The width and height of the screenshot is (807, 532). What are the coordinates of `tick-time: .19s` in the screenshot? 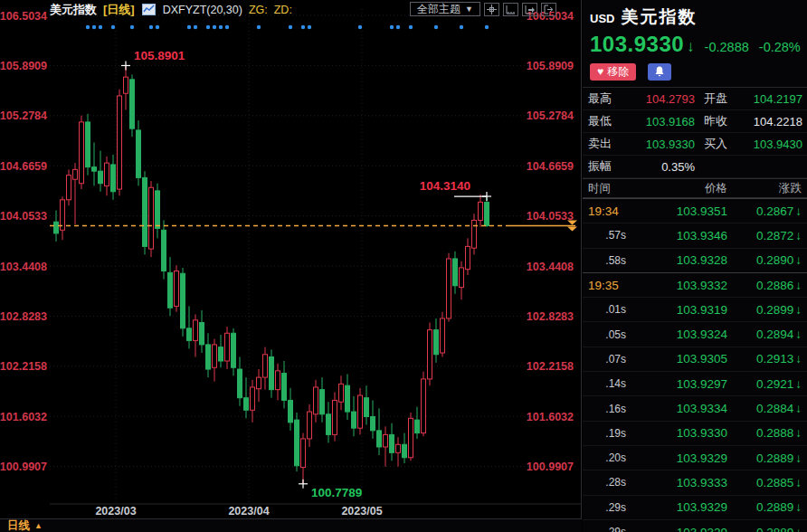 It's located at (604, 433).